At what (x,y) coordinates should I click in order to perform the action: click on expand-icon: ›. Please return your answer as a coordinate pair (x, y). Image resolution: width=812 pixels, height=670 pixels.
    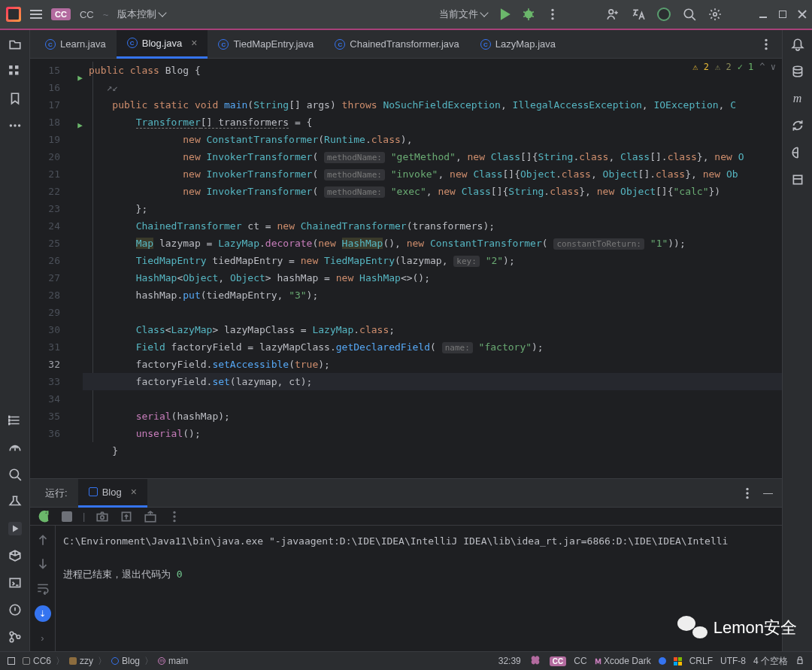
    Looking at the image, I should click on (42, 638).